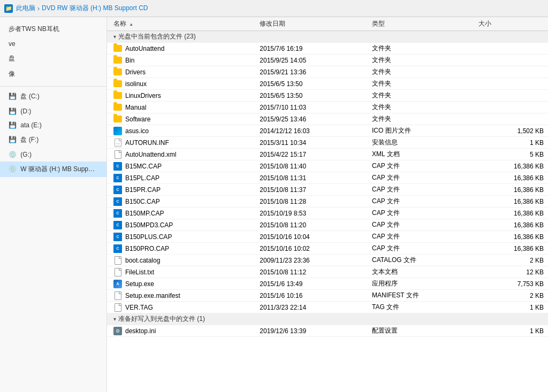 The width and height of the screenshot is (548, 392). Describe the element at coordinates (328, 272) in the screenshot. I see `table-row: FileList.txt 2015/10/8 11:12 文本文档 12 KB` at that location.